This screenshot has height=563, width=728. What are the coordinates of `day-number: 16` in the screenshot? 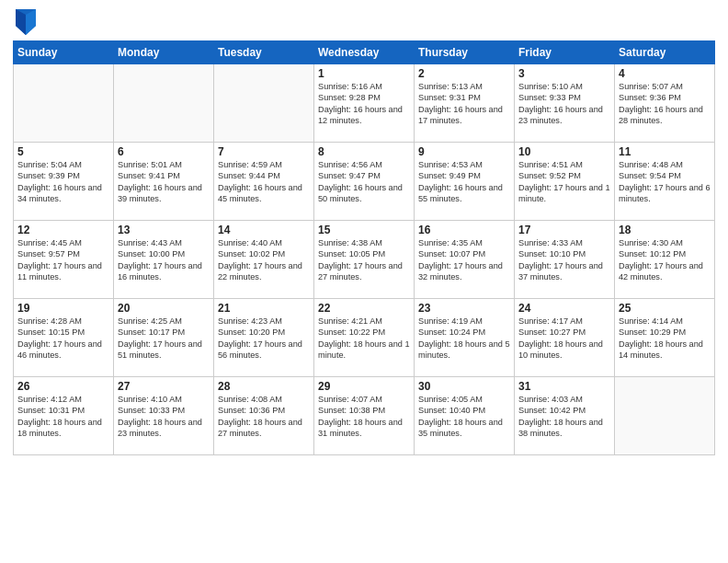 It's located at (464, 230).